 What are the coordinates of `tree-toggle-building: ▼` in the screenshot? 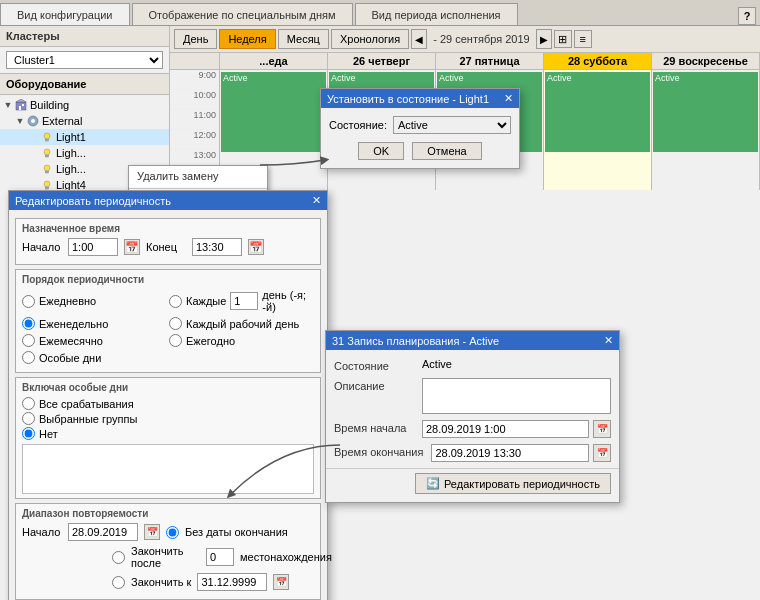 It's located at (8, 105).